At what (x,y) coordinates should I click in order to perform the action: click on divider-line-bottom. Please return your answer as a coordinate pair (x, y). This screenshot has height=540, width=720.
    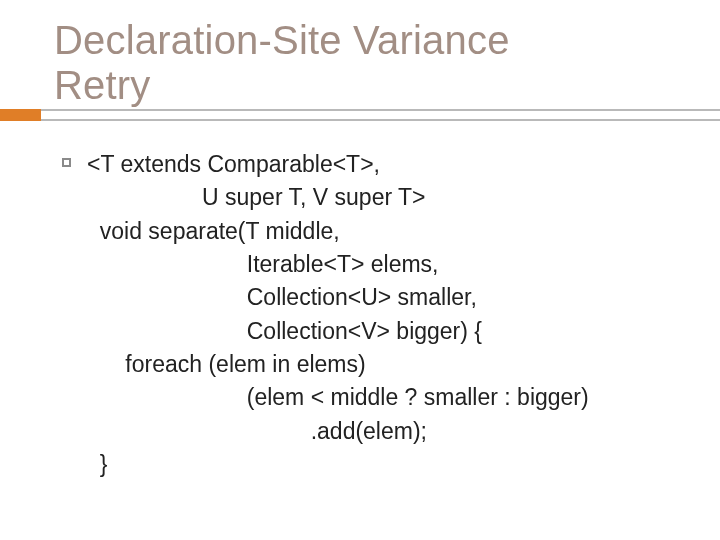
    Looking at the image, I should click on (360, 120).